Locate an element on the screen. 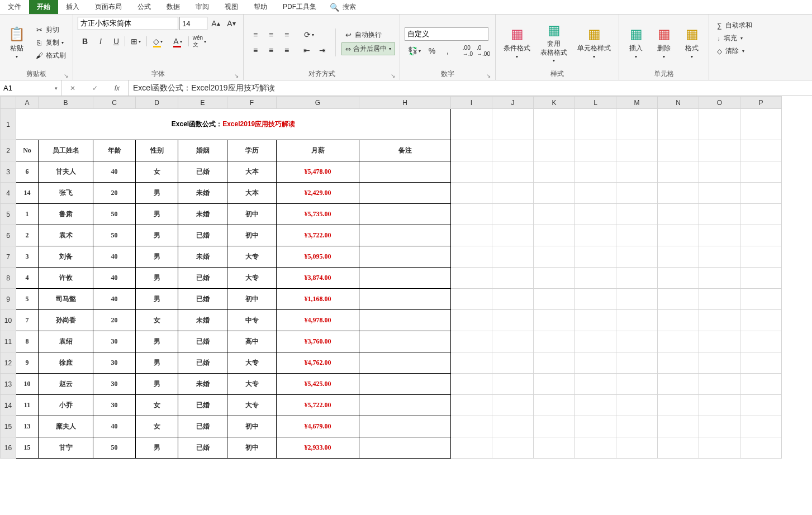 This screenshot has height=515, width=812. col-header-N: N is located at coordinates (678, 103).